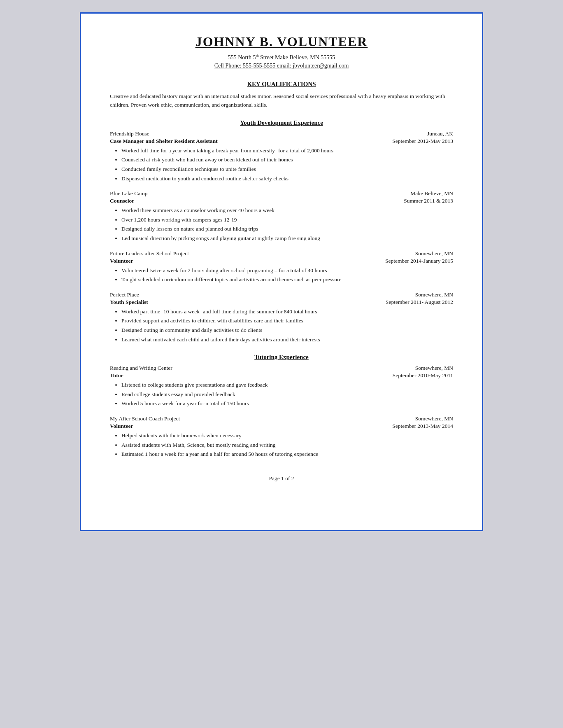 The width and height of the screenshot is (563, 728). Describe the element at coordinates (287, 340) in the screenshot. I see `bullet-item: Learned what motivated each child and ta…` at that location.